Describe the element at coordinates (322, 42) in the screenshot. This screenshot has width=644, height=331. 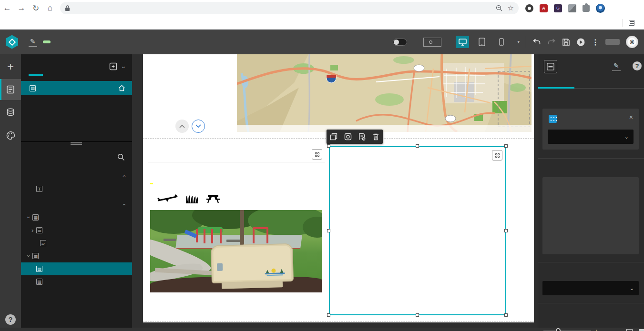
I see `builder-header: ✎ ▾` at that location.